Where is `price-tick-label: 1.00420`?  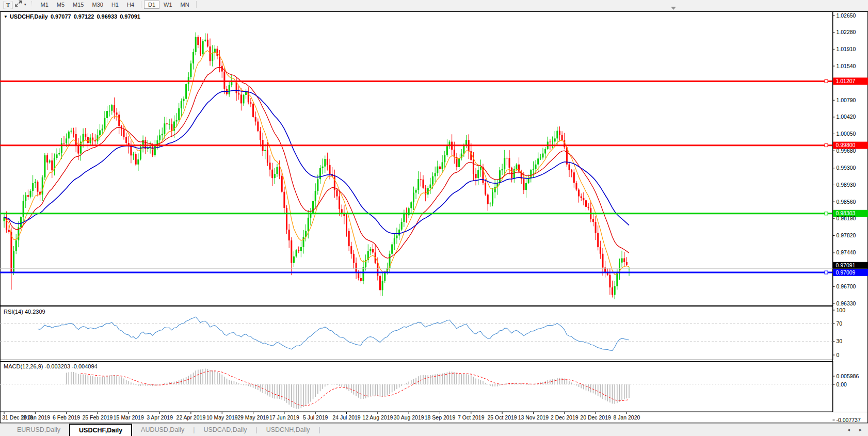 price-tick-label: 1.00420 is located at coordinates (846, 117).